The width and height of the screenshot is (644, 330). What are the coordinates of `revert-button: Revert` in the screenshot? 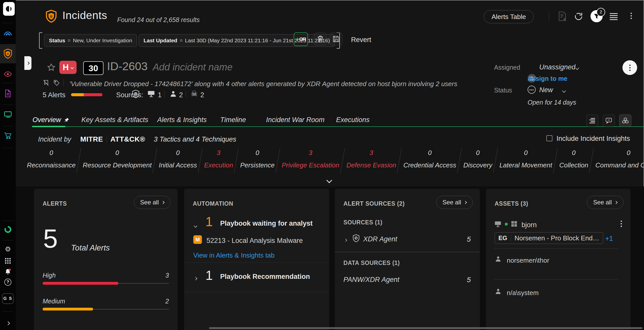 It's located at (361, 40).